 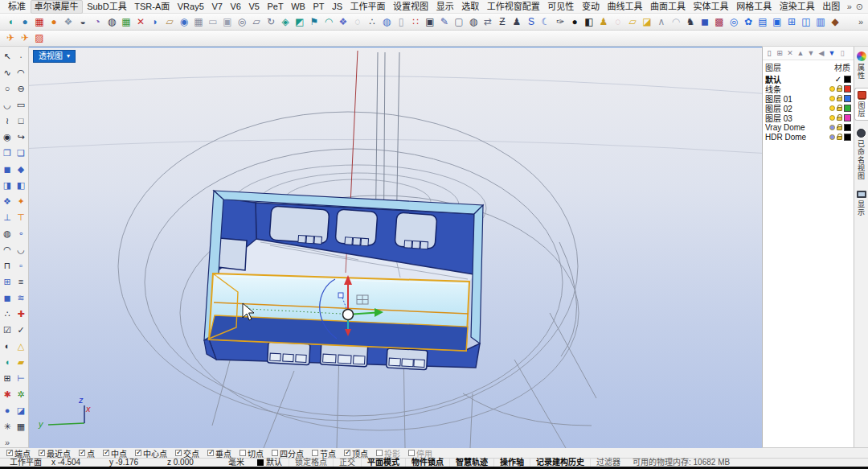 I want to click on project-icon: ⊥, so click(x=8, y=217).